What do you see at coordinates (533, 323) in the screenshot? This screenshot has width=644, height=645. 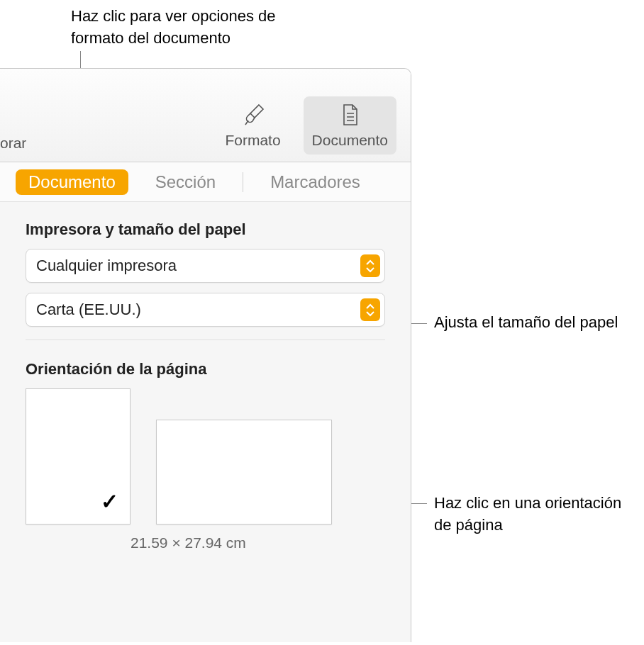 I see `callout-paper-size: Ajusta el tamaño del papel` at bounding box center [533, 323].